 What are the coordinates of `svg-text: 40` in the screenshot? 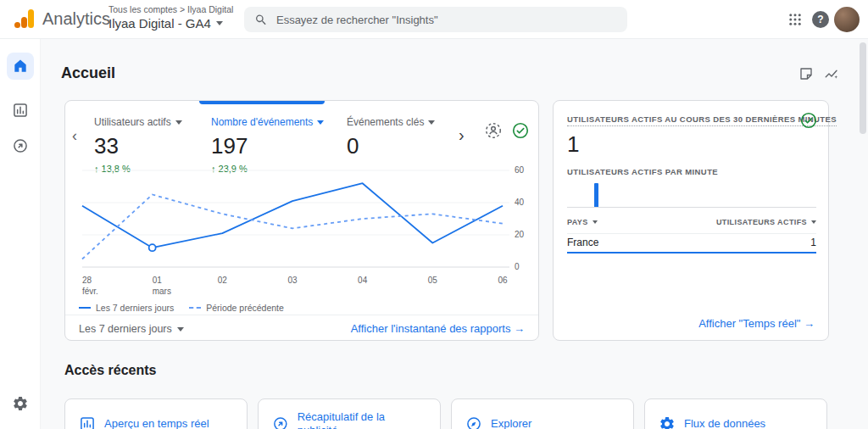 It's located at (520, 202).